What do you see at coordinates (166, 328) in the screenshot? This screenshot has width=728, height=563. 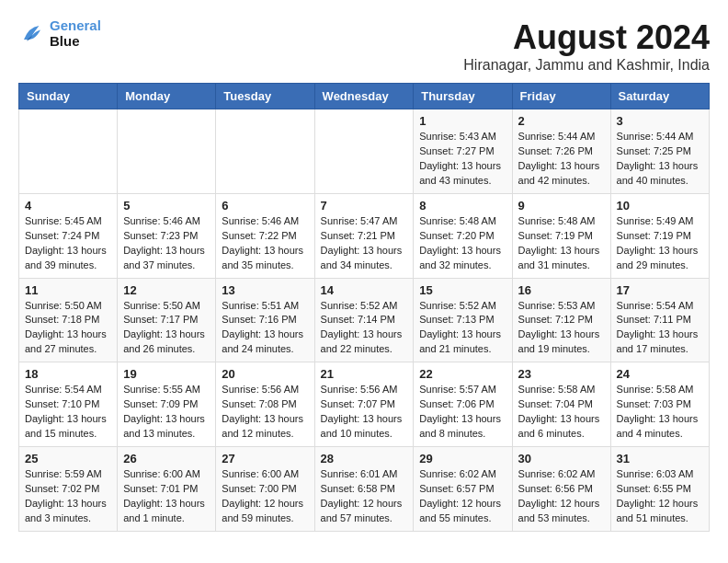 I see `day-info: Sunrise: 5:50 AMSunset: 7:17 PMDaylight:…` at bounding box center [166, 328].